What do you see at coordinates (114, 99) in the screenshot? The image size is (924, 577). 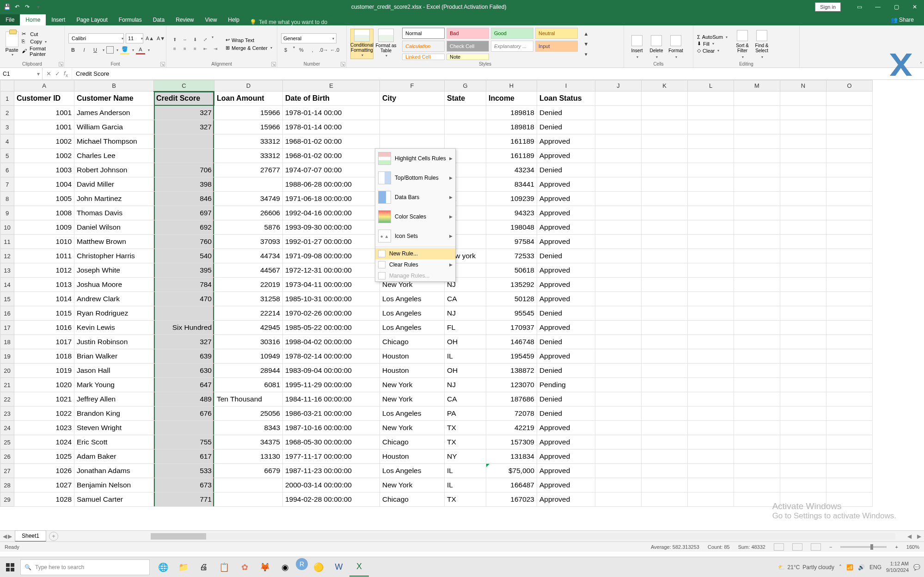 I see `cell-B1: Customer Name` at bounding box center [114, 99].